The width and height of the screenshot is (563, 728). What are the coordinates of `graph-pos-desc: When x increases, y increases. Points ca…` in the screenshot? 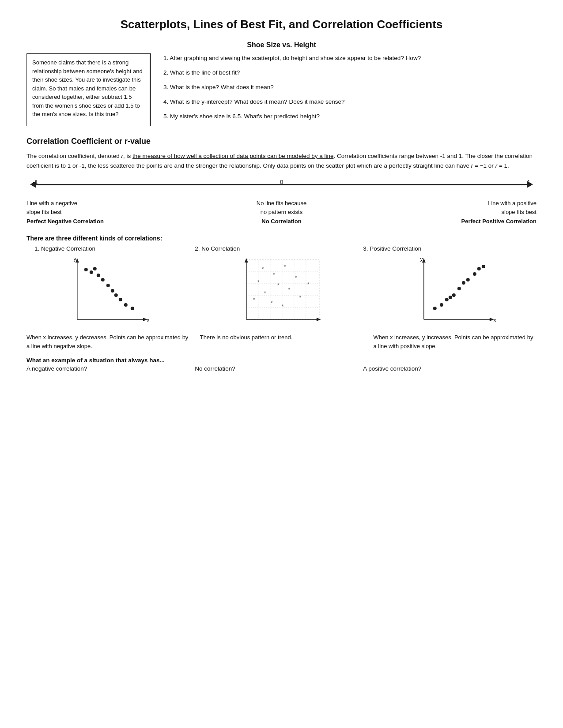 It's located at (455, 342).